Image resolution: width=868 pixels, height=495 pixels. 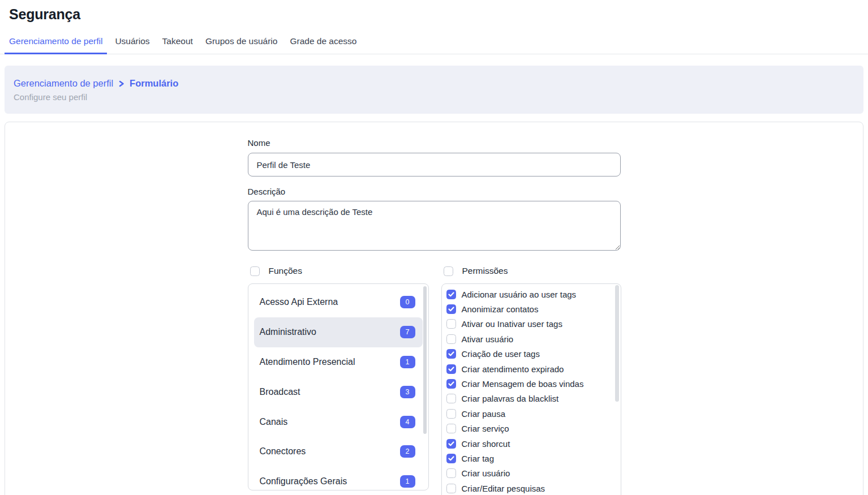 I want to click on funcoes-item-count-badge: 4, so click(x=407, y=422).